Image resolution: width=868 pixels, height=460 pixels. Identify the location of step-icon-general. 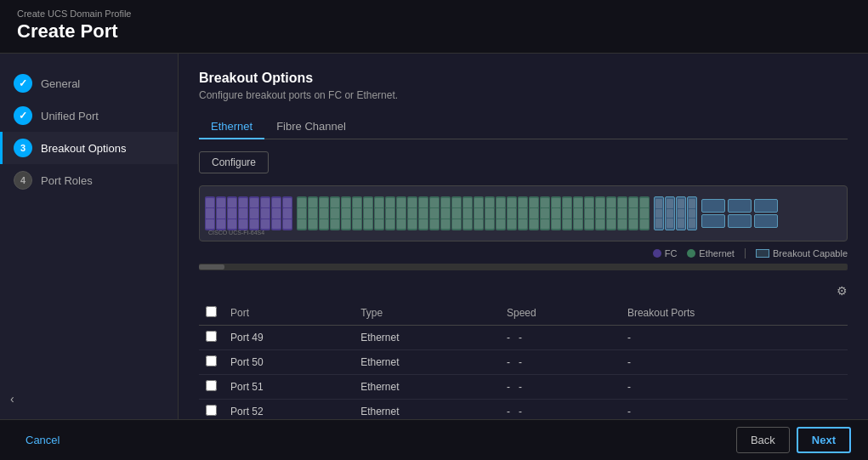
(23, 83).